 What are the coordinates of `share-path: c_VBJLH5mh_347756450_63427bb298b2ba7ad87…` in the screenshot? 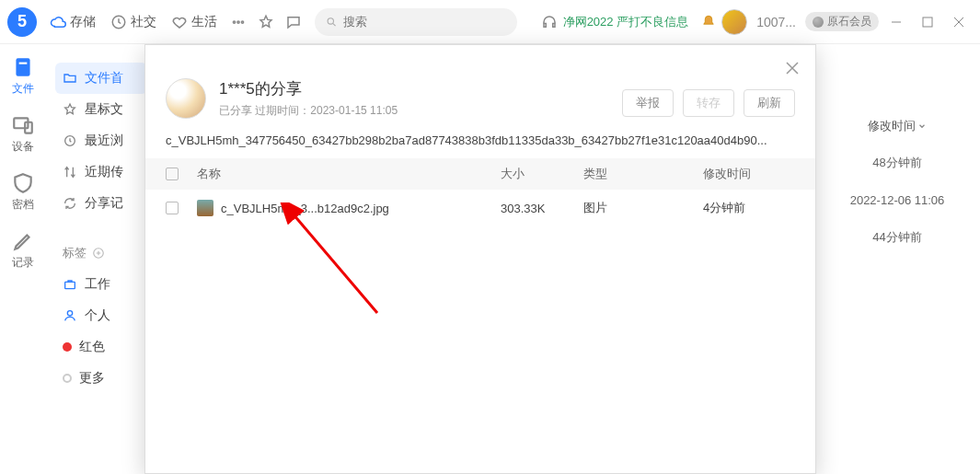 It's located at (480, 138).